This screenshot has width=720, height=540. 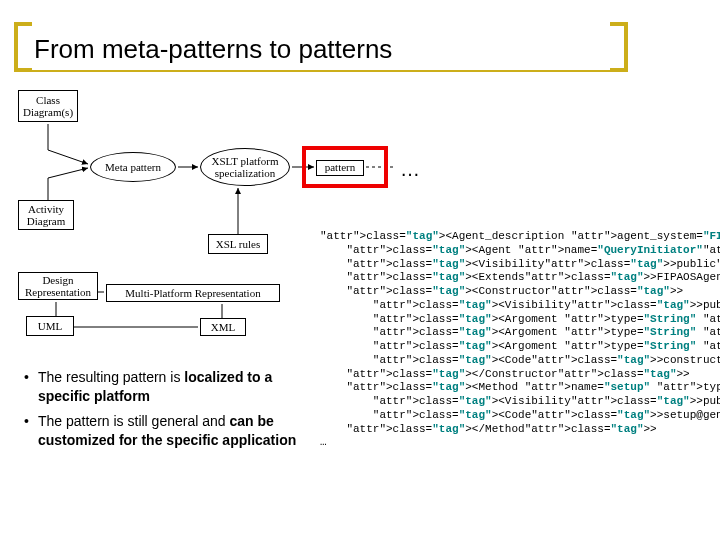 What do you see at coordinates (238, 244) in the screenshot?
I see `node-xsl-rules: XSL rules` at bounding box center [238, 244].